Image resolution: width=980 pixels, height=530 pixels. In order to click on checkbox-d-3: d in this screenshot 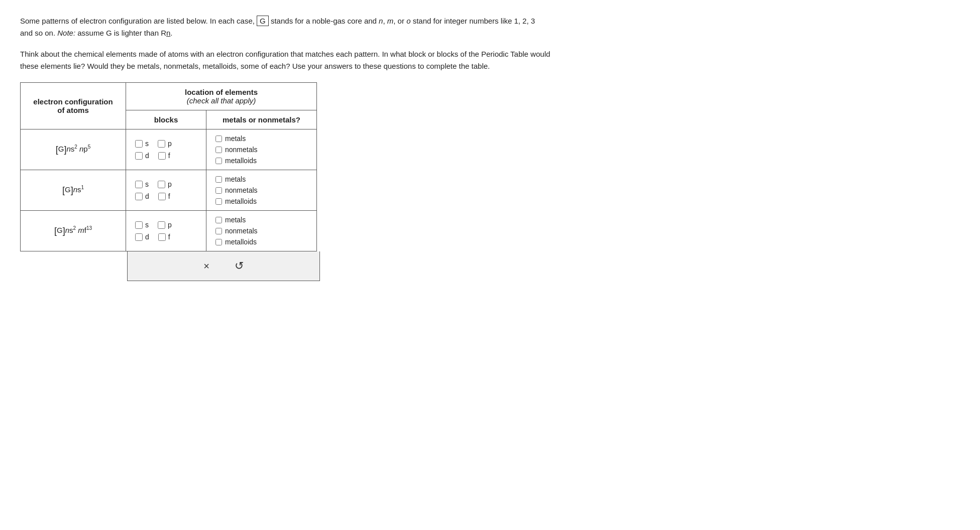, I will do `click(142, 237)`.